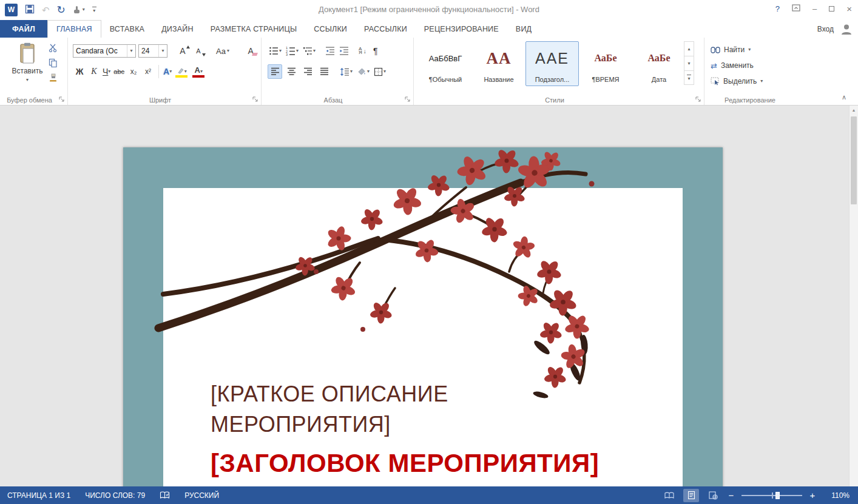 The image size is (858, 504). I want to click on line-spacing-button: ▾, so click(346, 72).